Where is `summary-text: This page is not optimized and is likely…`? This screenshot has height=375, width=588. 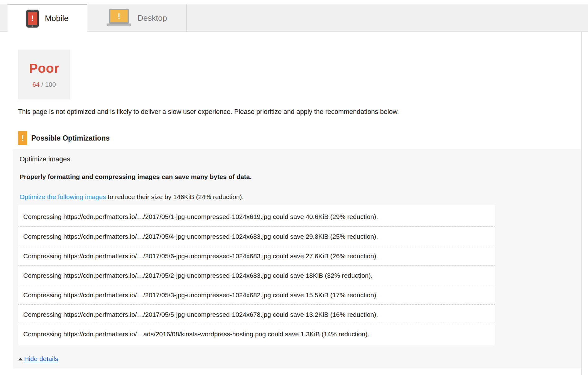 summary-text: This page is not optimized and is likely… is located at coordinates (295, 112).